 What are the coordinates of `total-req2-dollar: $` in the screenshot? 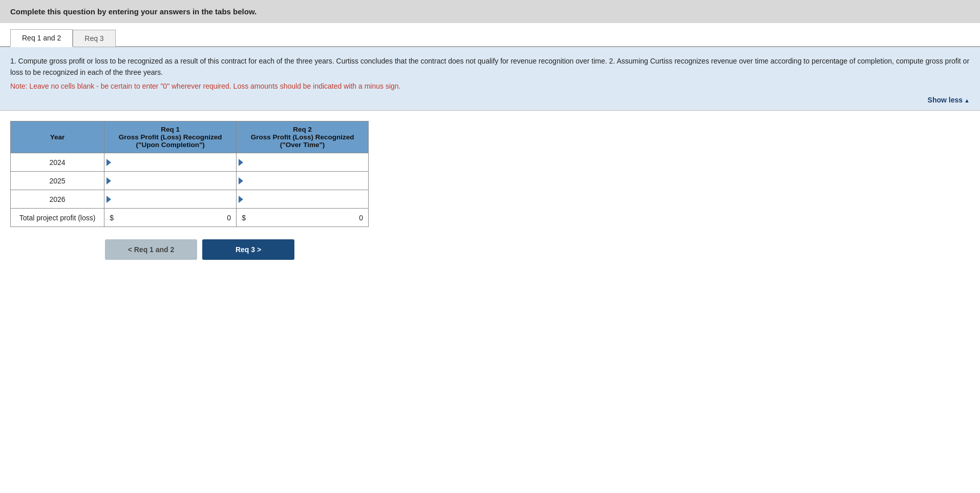 It's located at (244, 218).